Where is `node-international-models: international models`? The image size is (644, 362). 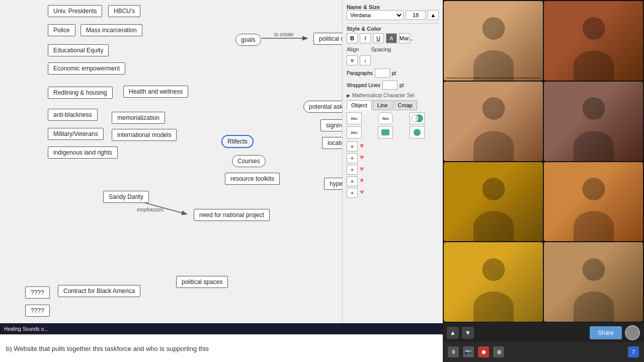
node-international-models: international models is located at coordinates (144, 135).